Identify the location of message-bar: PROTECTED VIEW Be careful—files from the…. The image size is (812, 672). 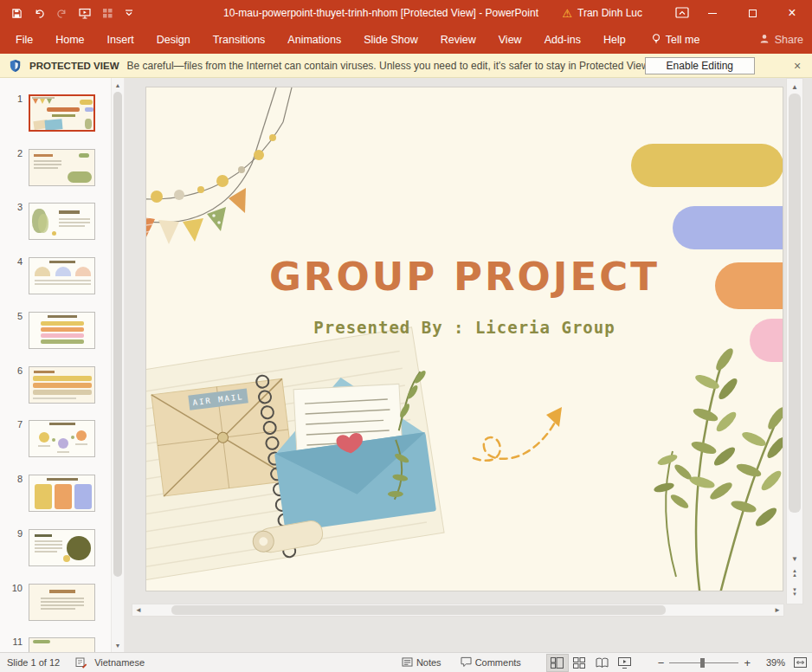
(406, 66).